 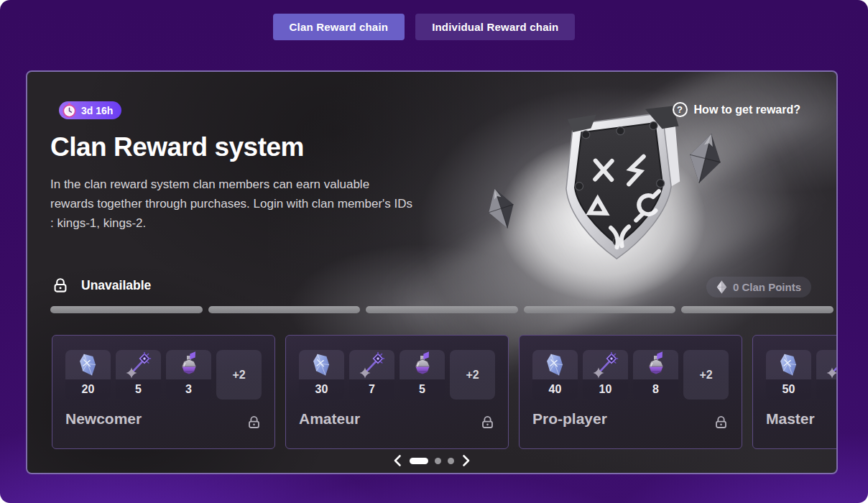 What do you see at coordinates (397, 392) in the screenshot?
I see `reward-card-amateur: 30 7 5 +2 Amateur` at bounding box center [397, 392].